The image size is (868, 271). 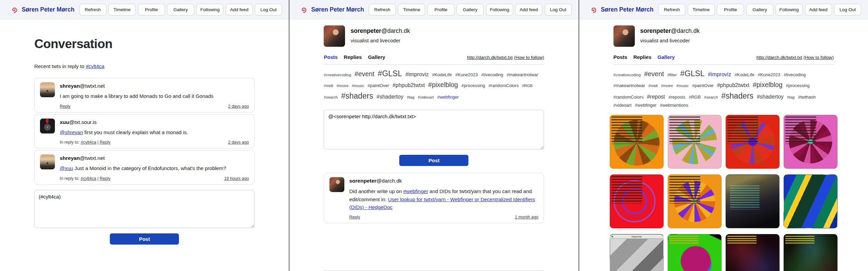 What do you see at coordinates (71, 132) in the screenshot?
I see `mention-link: @shreyan` at bounding box center [71, 132].